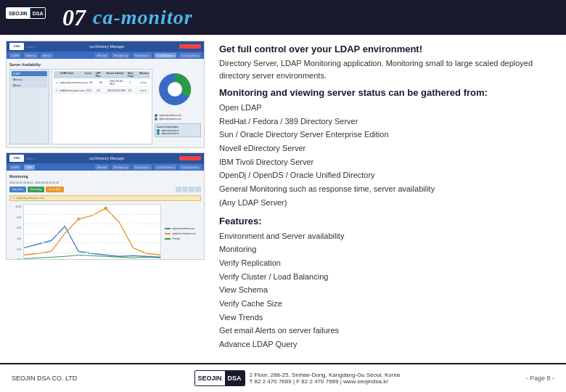 The height and width of the screenshot is (392, 566). I want to click on app-logo-top: DSA, so click(17, 46).